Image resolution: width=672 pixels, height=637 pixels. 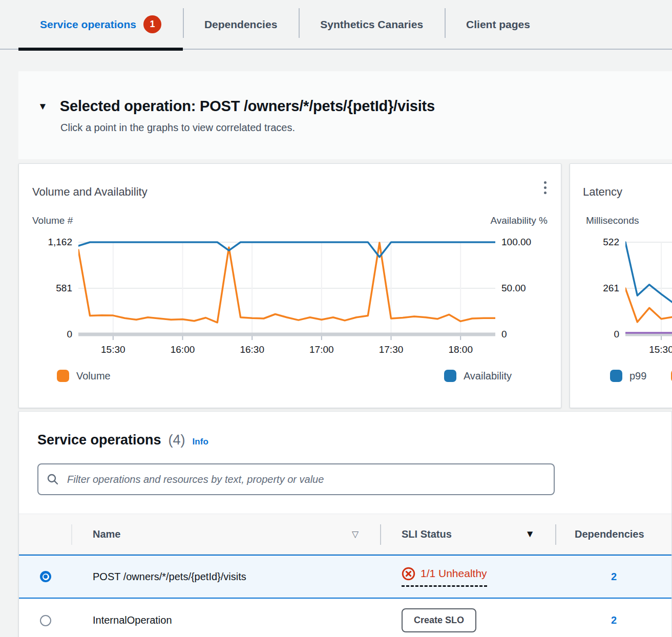 I want to click on x-axis-ticks: 15:30 16:00 16:30 17:00 17:30 18:00, so click(x=287, y=351).